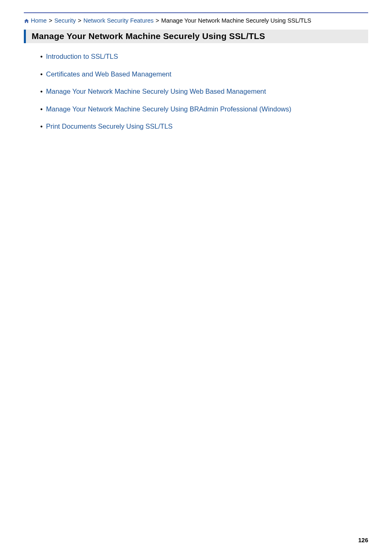  What do you see at coordinates (82, 56) in the screenshot?
I see `link-introduction-ssl-tls: Introduction to SSL/TLS` at bounding box center [82, 56].